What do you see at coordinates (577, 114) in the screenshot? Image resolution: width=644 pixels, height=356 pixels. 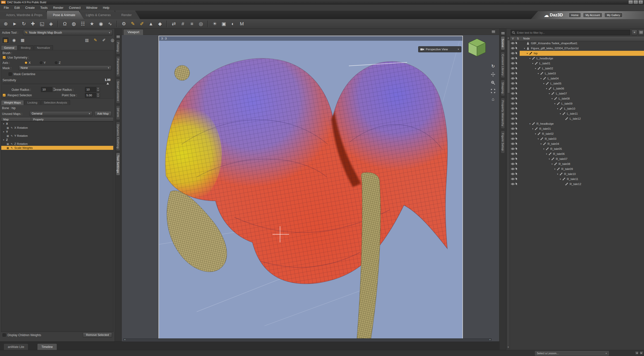 I see `scene-node-l-tale11: ▼L_tale11` at bounding box center [577, 114].